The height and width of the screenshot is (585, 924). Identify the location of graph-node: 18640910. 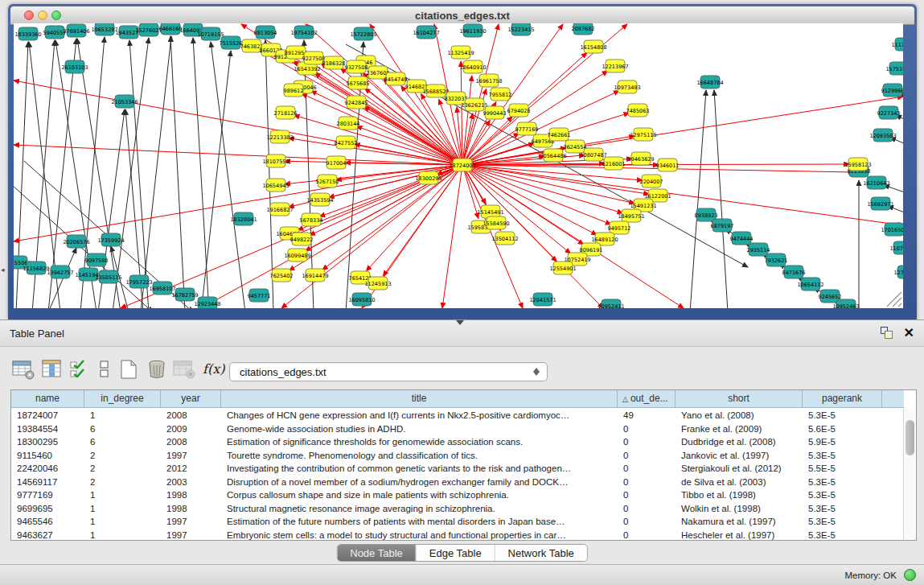
(473, 67).